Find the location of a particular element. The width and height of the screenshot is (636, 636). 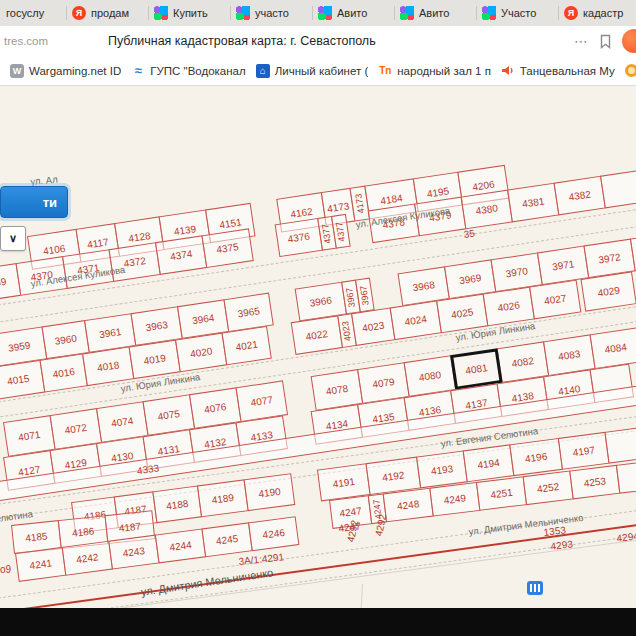

parcel-4194: 4194 is located at coordinates (489, 463).